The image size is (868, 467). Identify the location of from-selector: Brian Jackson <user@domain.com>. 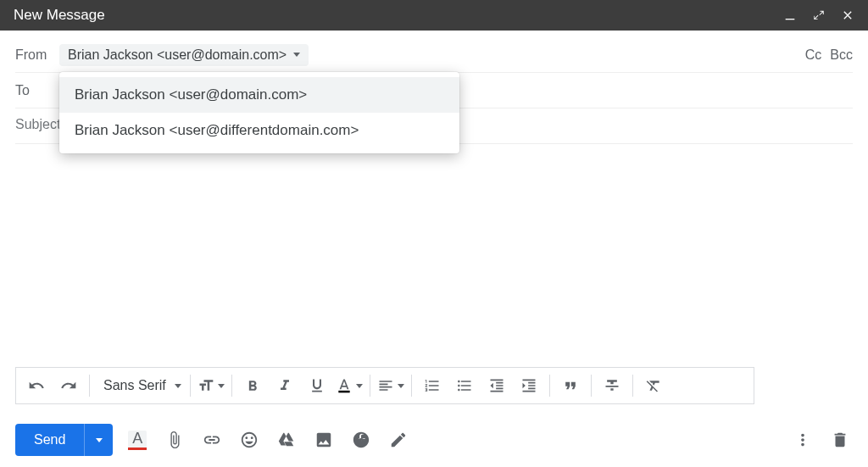
(184, 55).